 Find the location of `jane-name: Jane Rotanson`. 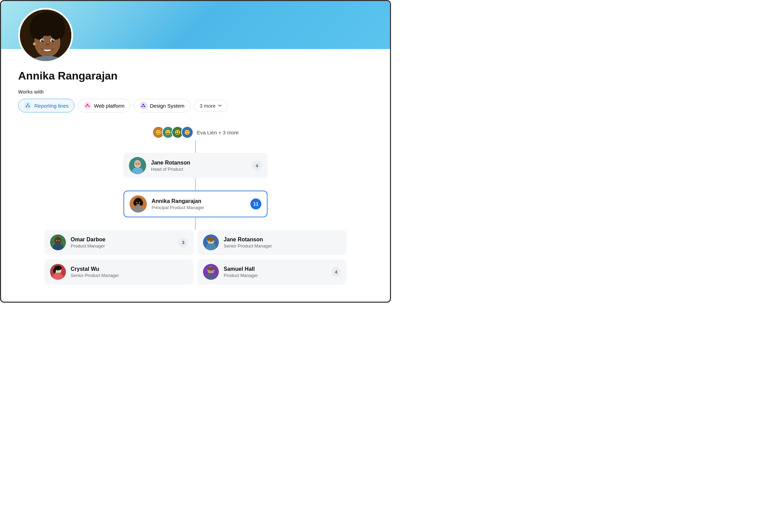

jane-name: Jane Rotanson is located at coordinates (282, 240).